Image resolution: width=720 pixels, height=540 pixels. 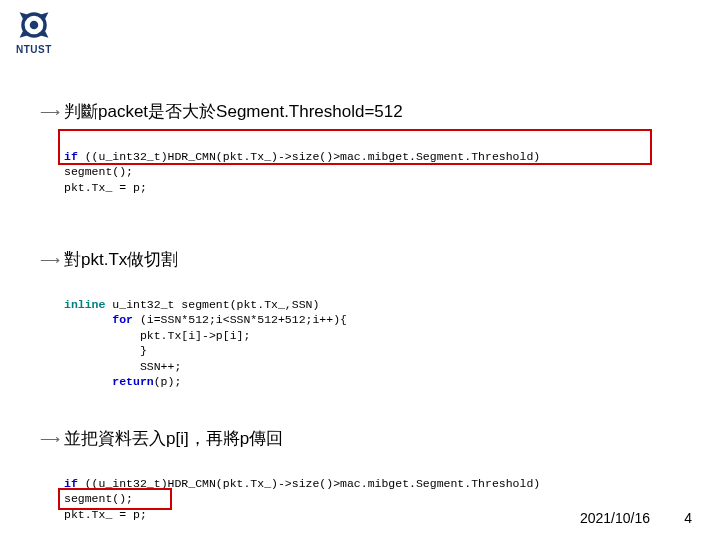 I want to click on ntust-logo: NTUST, so click(x=34, y=32).